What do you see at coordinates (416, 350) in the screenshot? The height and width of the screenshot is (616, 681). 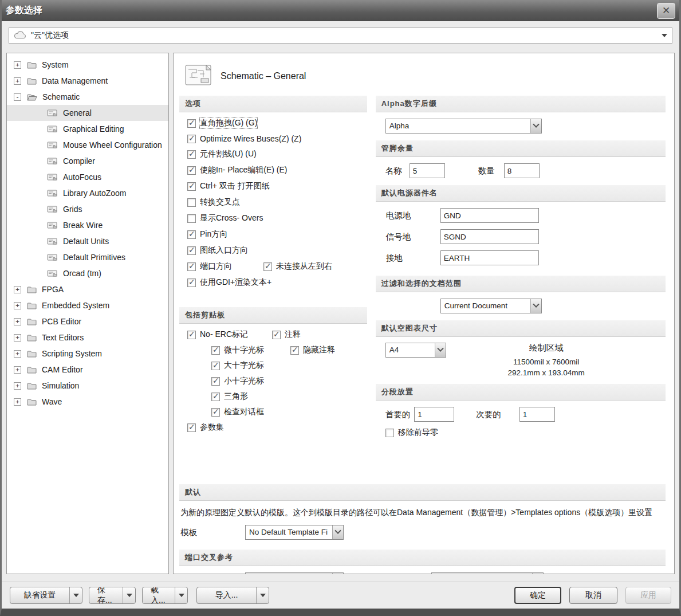 I see `sheet-size-dropdown: A4` at bounding box center [416, 350].